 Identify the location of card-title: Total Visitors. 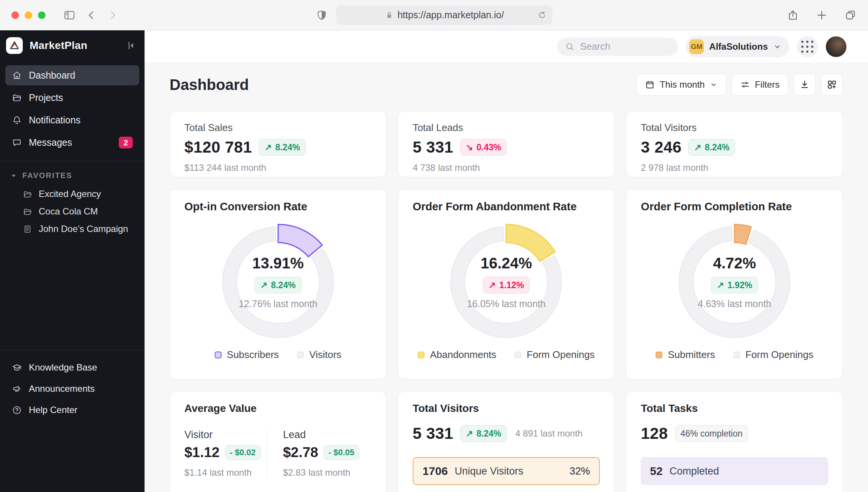
(734, 128).